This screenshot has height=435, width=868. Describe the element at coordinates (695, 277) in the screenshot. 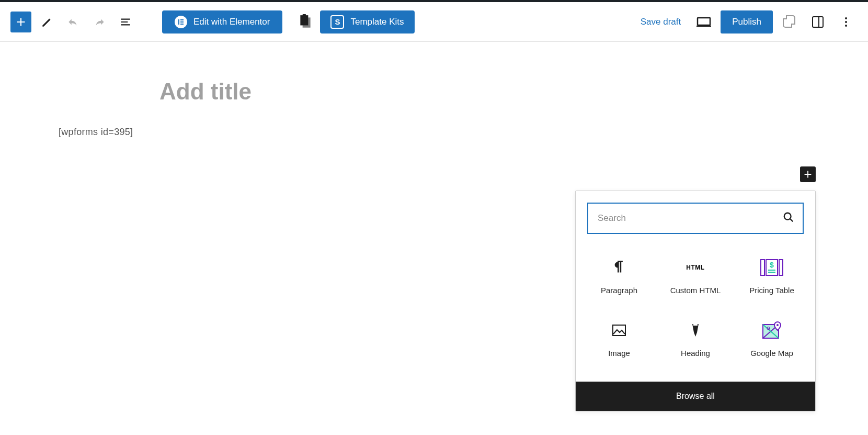

I see `block-custom-html: HTML Custom HTML` at that location.